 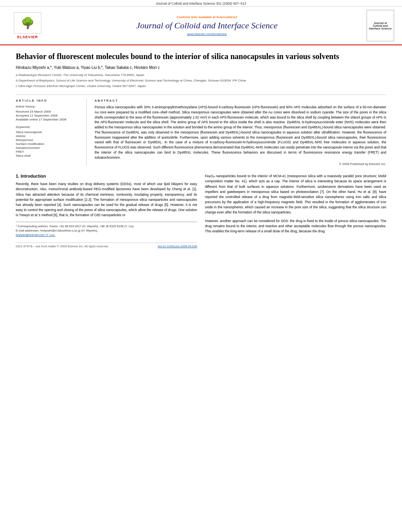 I want to click on journal-thumbnail: Journal of Colloid and Interface Science, so click(x=380, y=26).